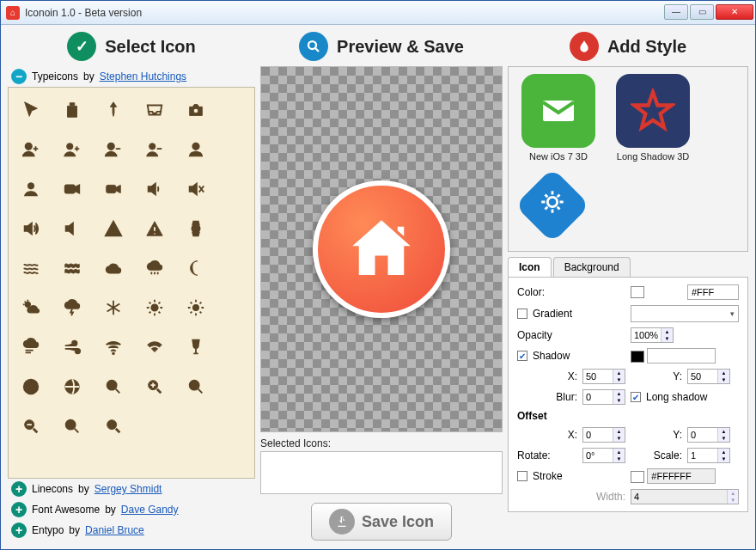  I want to click on wine-icon, so click(196, 347).